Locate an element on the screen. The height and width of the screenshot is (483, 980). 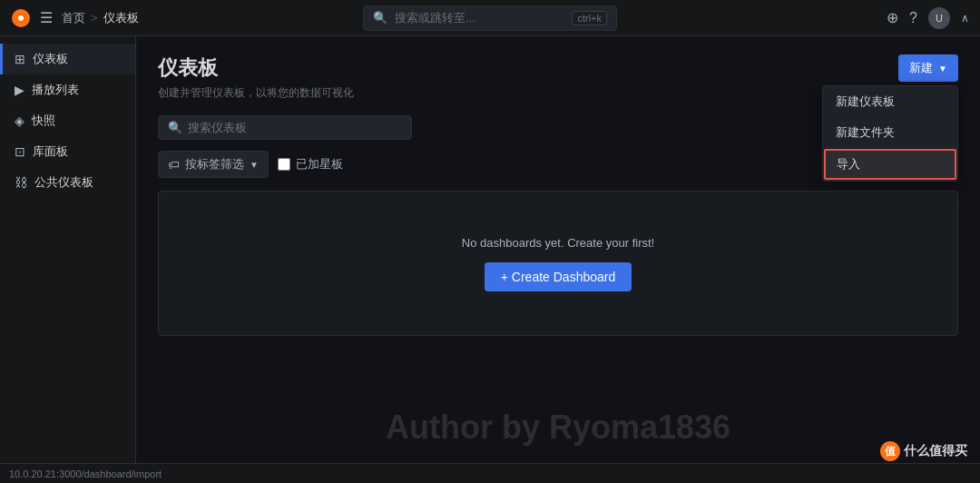
sidebar-label-playlists: 播放列表 is located at coordinates (55, 90).